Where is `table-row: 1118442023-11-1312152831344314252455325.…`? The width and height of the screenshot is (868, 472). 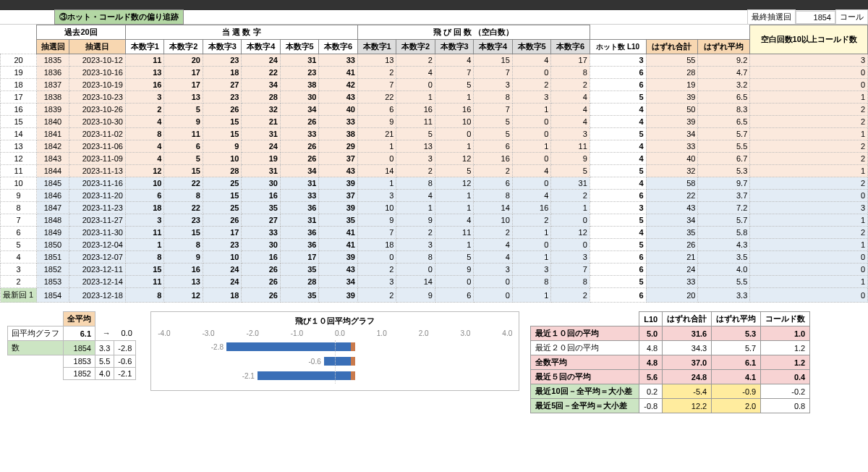
table-row: 1118442023-11-1312152831344314252455325.… is located at coordinates (434, 171).